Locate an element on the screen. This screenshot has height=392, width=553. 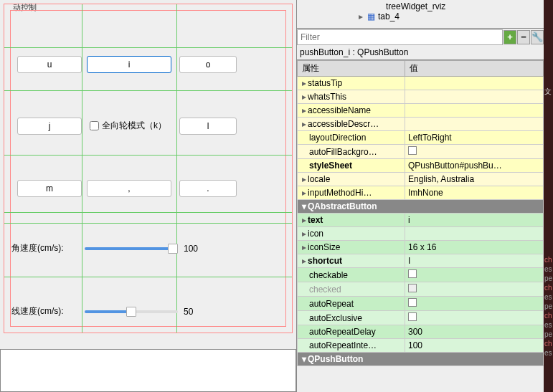
angular-speed-slider is located at coordinates (131, 249).